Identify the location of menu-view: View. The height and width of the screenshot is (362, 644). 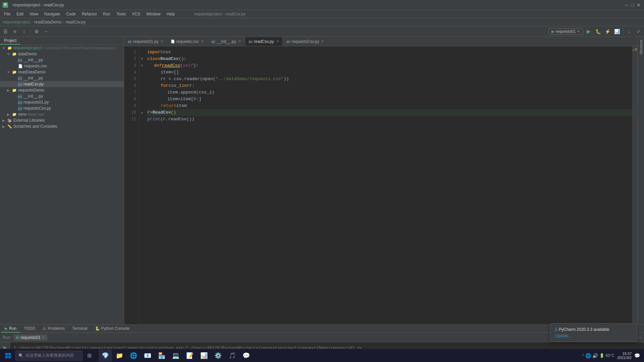
(34, 14).